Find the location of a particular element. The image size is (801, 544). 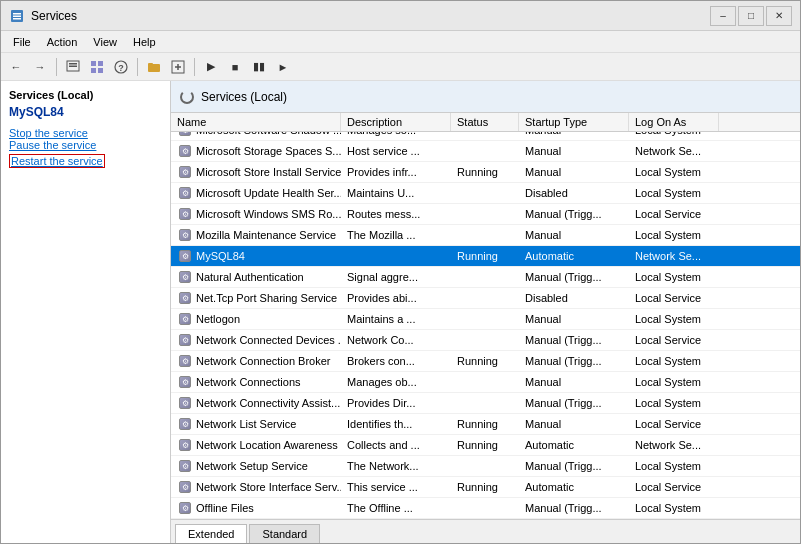

stop-service-link: Stop the service is located at coordinates (86, 133).